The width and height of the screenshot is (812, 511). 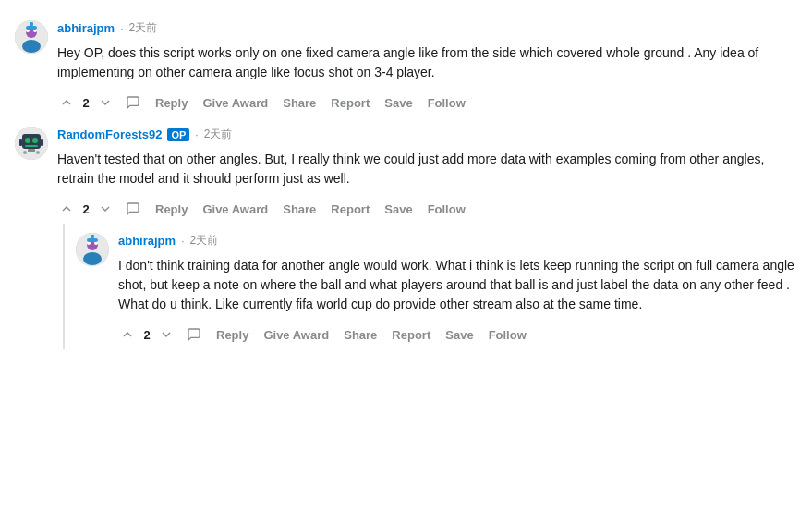 I want to click on comment-actions-comment-3: 2 ReplyGive AwardShareReportSaveFollow, so click(x=458, y=335).